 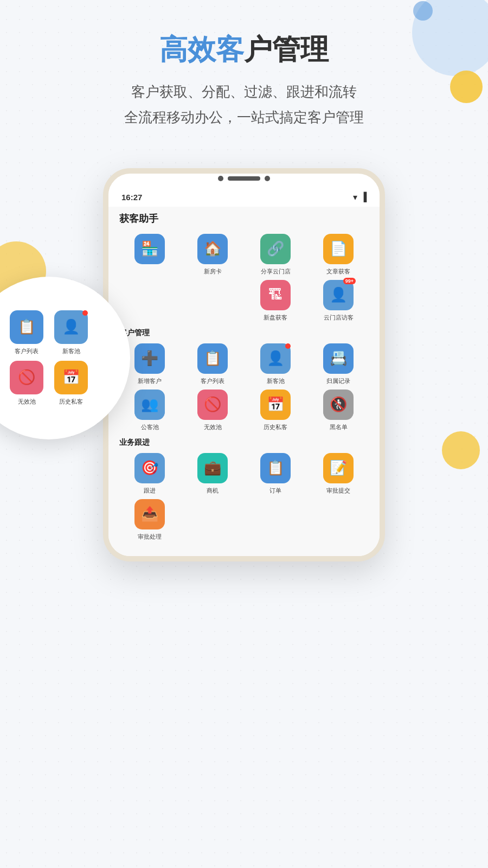 I want to click on opportunity-icon: 💼, so click(x=213, y=468).